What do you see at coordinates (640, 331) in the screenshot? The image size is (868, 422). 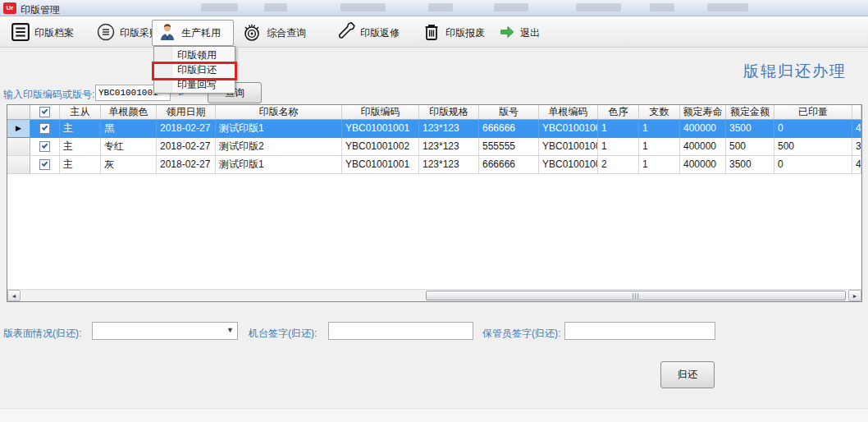 I see `keeper-signature-input` at bounding box center [640, 331].